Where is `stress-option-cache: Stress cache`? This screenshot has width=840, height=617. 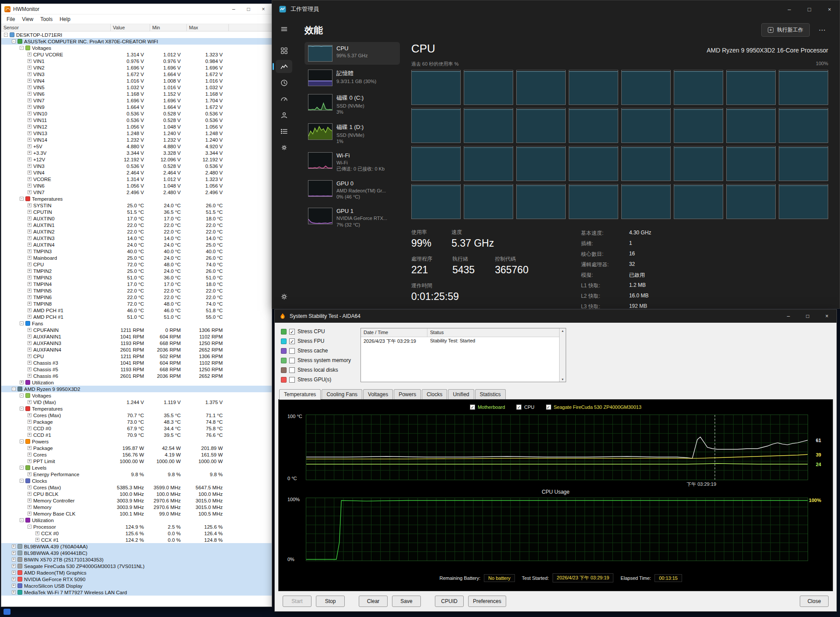
stress-option-cache: Stress cache is located at coordinates (316, 351).